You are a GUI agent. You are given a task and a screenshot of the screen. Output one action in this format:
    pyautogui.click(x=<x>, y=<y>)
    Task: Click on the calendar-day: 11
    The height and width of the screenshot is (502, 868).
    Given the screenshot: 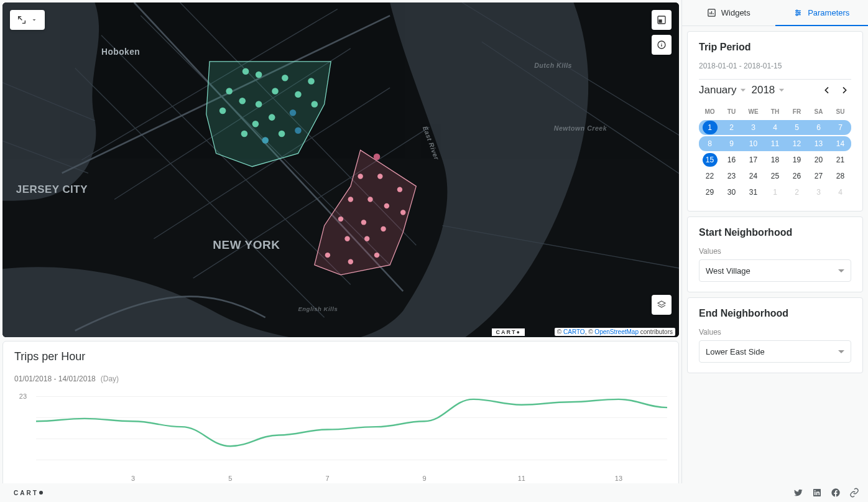 What is the action you would take?
    pyautogui.click(x=775, y=144)
    